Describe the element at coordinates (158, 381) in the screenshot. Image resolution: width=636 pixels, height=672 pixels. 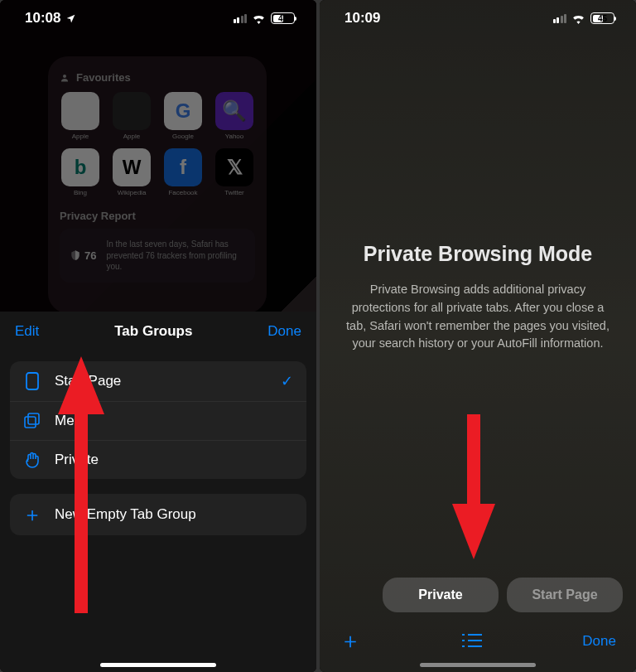
I see `tab-group-start-page: Start Page ✓` at that location.